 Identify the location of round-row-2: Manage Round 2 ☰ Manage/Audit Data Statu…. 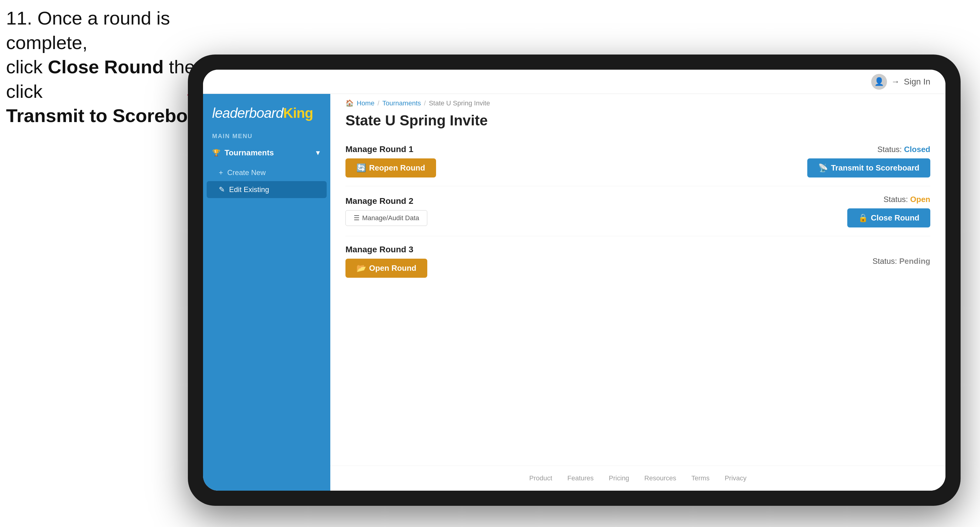
(638, 211).